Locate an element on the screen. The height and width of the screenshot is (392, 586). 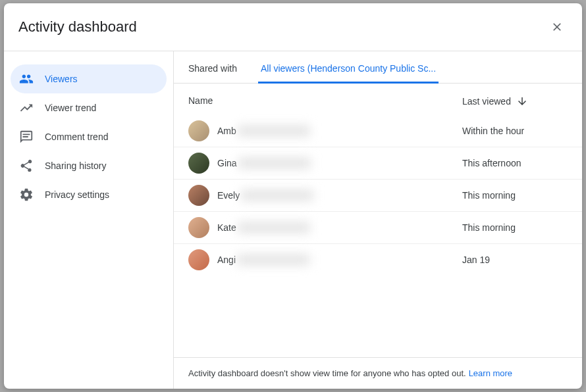
name-cell: Evely is located at coordinates (325, 195).